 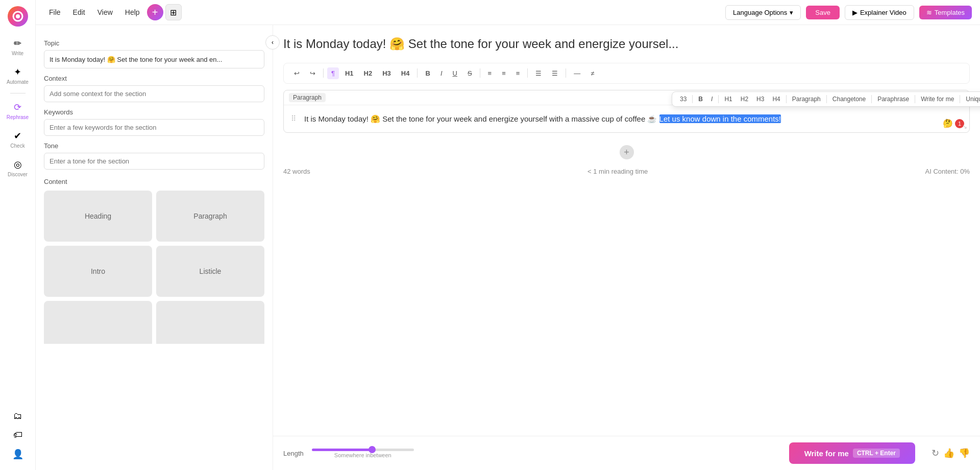 What do you see at coordinates (18, 435) in the screenshot?
I see `sidebar-bottom: 🗂 🏷 👤` at bounding box center [18, 435].